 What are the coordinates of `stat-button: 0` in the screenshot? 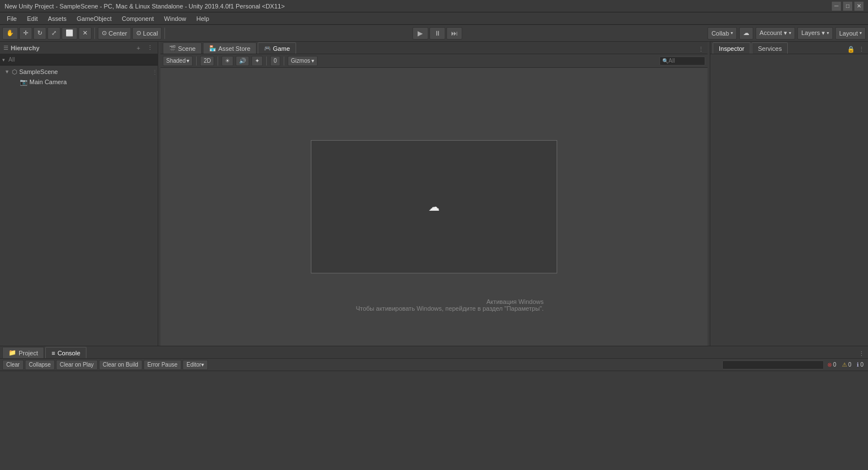 It's located at (275, 61).